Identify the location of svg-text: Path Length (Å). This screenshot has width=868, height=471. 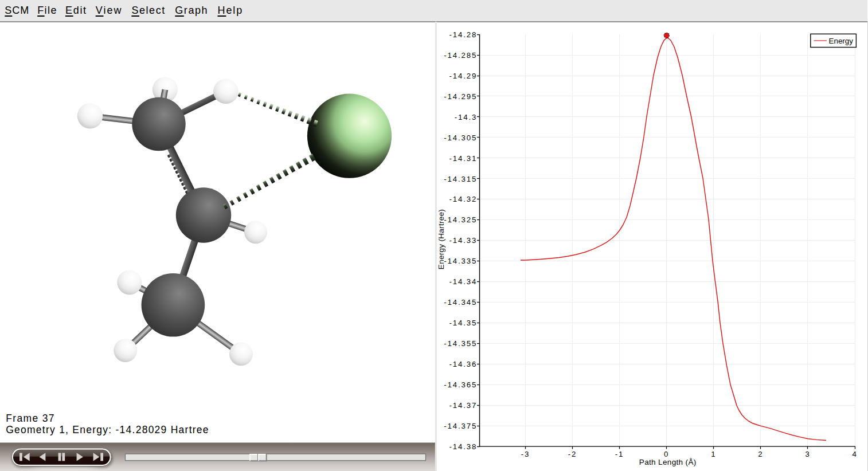
(668, 462).